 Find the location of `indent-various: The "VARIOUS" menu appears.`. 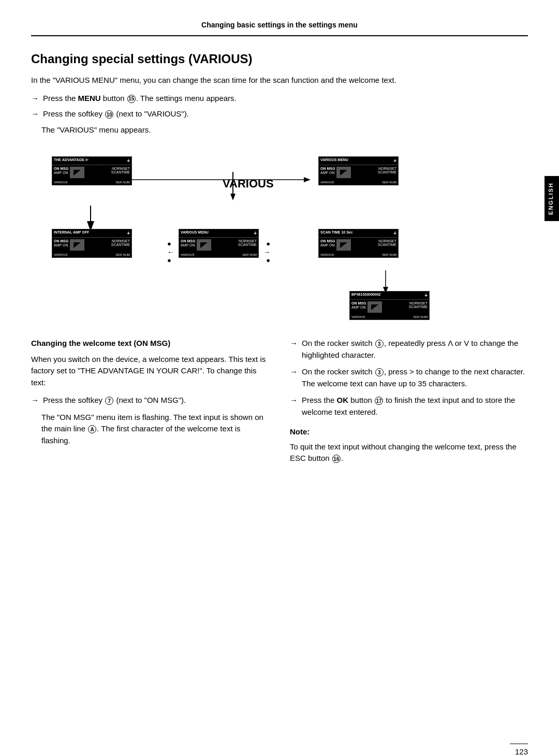

indent-various: The "VARIOUS" menu appears. is located at coordinates (285, 130).